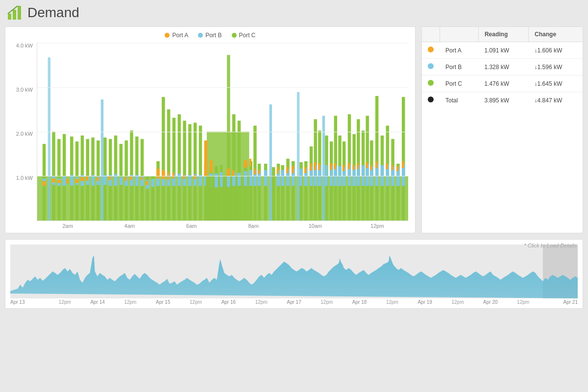  I want to click on legend-label-c: Port C, so click(247, 35).